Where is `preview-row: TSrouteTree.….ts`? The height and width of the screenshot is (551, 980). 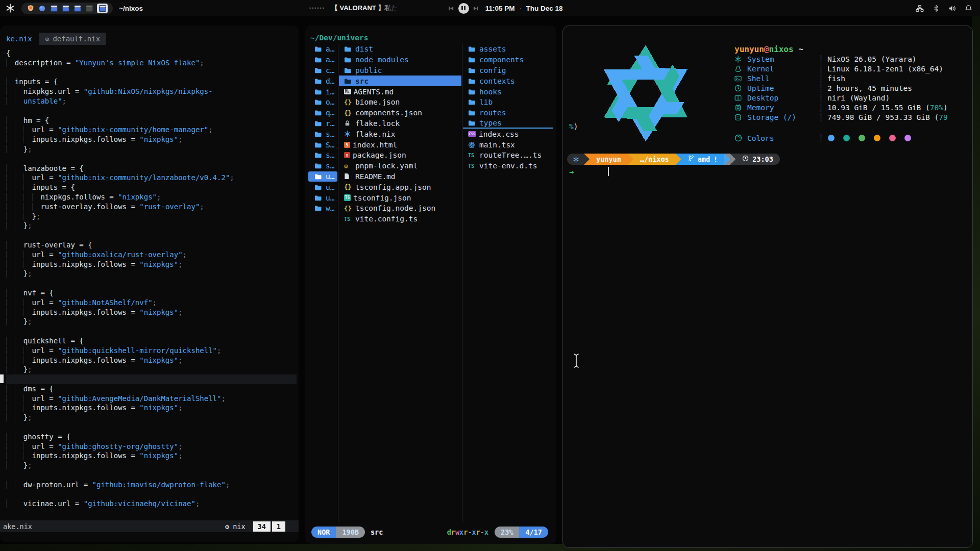
preview-row: TSrouteTree.….ts is located at coordinates (508, 155).